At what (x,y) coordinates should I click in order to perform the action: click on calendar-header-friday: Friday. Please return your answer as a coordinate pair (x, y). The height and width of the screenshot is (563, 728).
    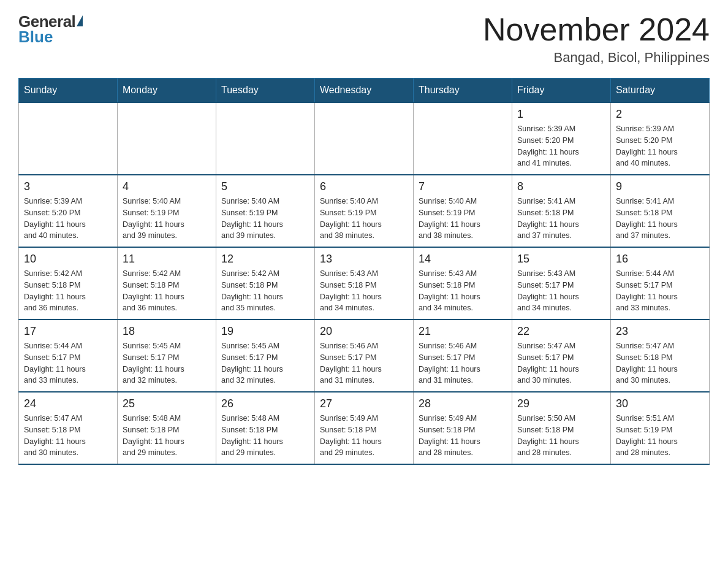
    Looking at the image, I should click on (561, 91).